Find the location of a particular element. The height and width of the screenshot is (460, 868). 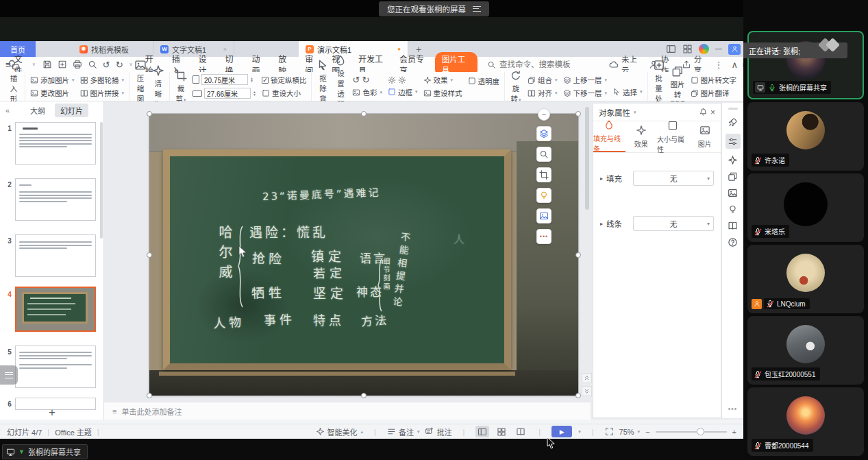

participant-tile: 米塔乐 is located at coordinates (806, 208).